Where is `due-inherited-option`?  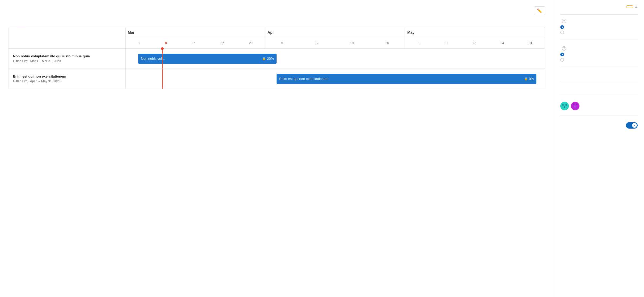
due-inherited-option is located at coordinates (599, 60).